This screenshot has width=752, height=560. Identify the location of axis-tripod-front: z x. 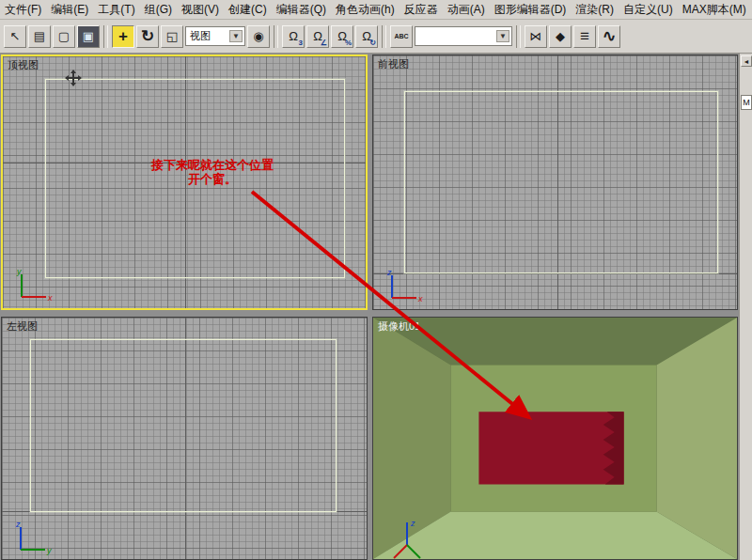
(404, 286).